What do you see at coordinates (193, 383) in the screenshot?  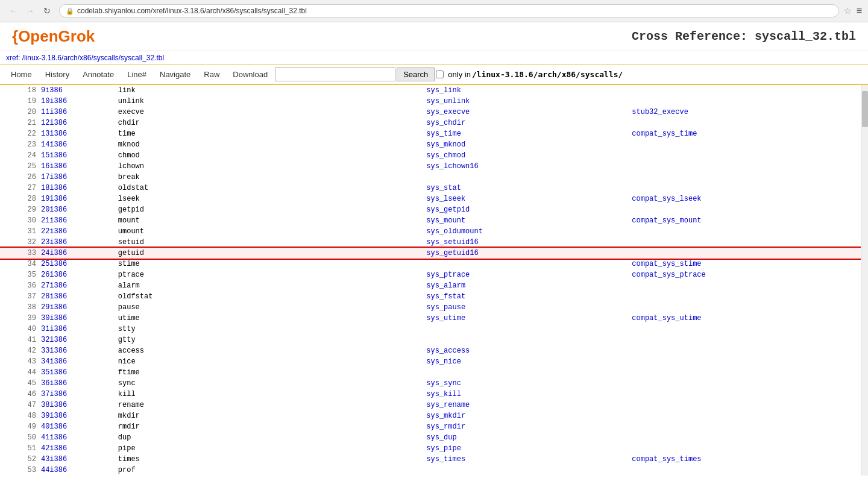 I see `cell-2: sync` at bounding box center [193, 383].